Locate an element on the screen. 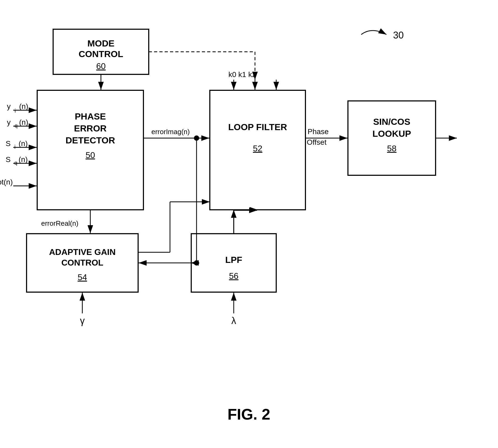  sq-paren: (n) is located at coordinates (23, 159).